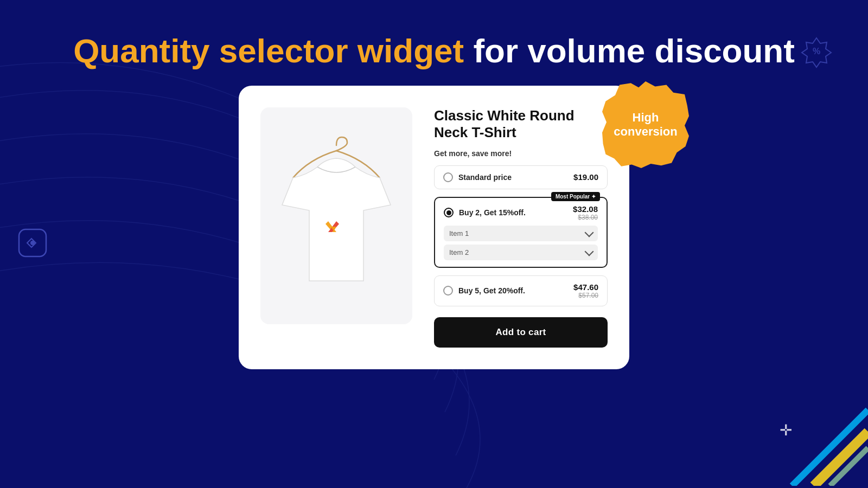  I want to click on buy5-price-current: $47.60, so click(586, 287).